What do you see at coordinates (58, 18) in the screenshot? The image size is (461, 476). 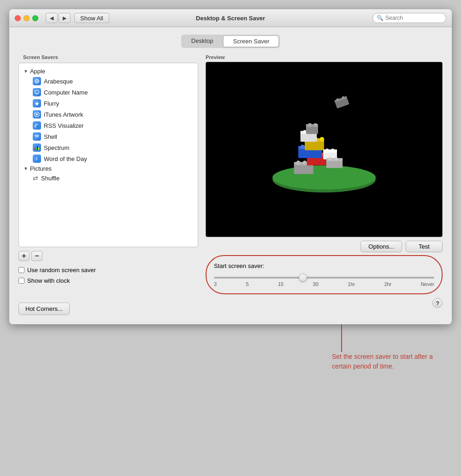 I see `nav-buttons: ◀ ▶` at bounding box center [58, 18].